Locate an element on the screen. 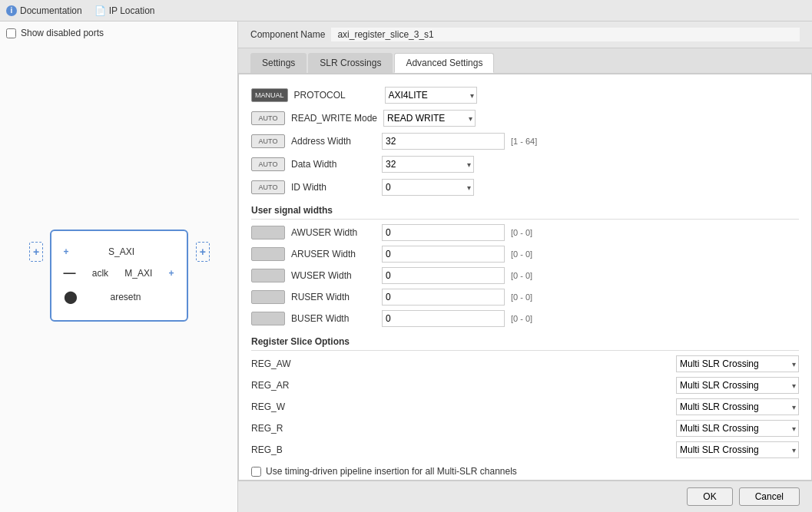 Image resolution: width=812 pixels, height=512 pixels. awuser-width-btn is located at coordinates (268, 233).